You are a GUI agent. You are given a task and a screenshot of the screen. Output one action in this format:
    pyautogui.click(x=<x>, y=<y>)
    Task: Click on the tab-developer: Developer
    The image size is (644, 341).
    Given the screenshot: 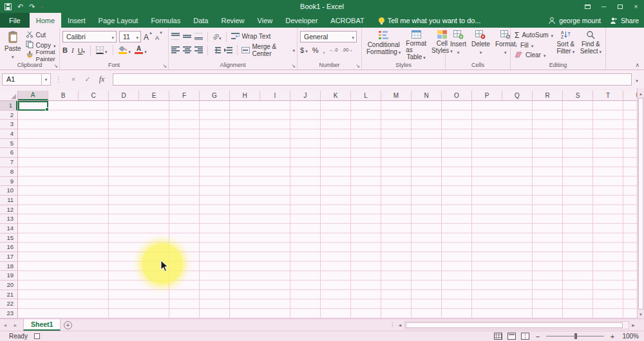 What is the action you would take?
    pyautogui.click(x=301, y=21)
    